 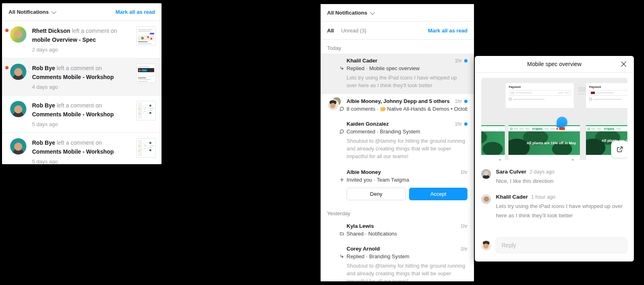 What do you see at coordinates (407, 194) in the screenshot?
I see `invite-actions: DenyAccept` at bounding box center [407, 194].